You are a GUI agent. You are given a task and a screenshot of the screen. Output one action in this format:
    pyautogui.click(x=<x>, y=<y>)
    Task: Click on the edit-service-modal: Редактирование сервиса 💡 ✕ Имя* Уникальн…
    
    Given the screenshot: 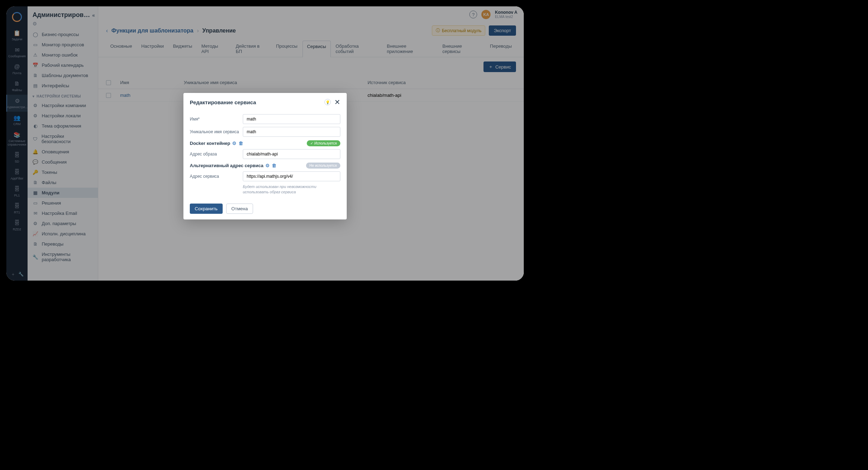 What is the action you would take?
    pyautogui.click(x=265, y=156)
    